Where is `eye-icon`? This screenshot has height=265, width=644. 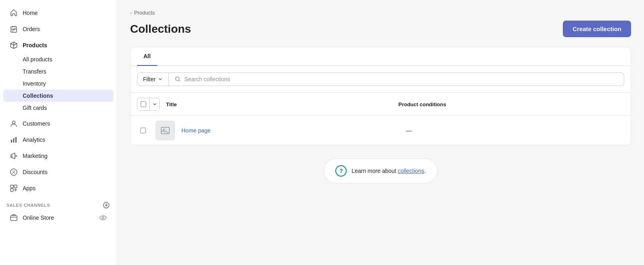
eye-icon is located at coordinates (103, 218).